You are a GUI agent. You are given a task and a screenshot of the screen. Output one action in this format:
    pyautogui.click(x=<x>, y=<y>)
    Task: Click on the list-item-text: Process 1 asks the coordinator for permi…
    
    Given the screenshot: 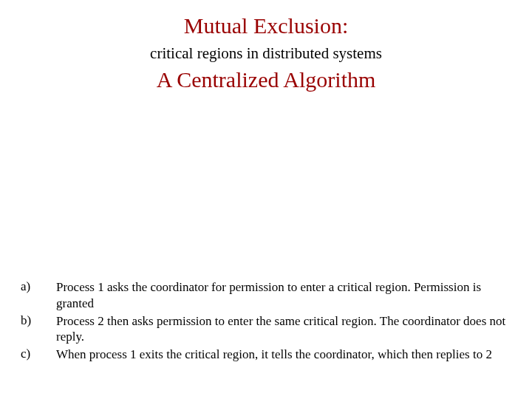 What is the action you would take?
    pyautogui.click(x=284, y=296)
    